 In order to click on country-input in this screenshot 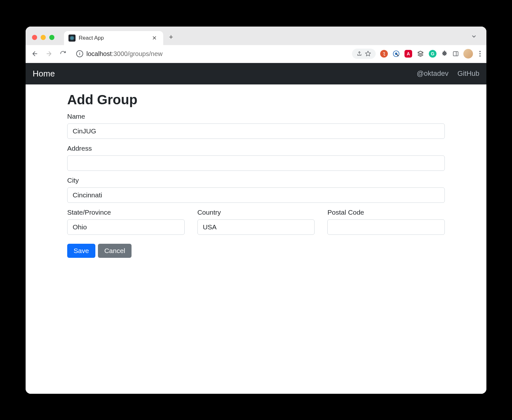, I will do `click(256, 227)`.